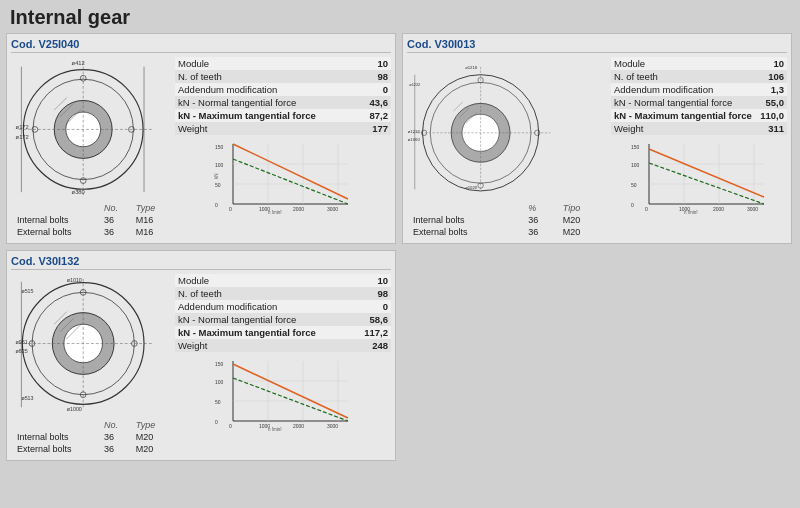 The height and width of the screenshot is (508, 800). Describe the element at coordinates (115, 232) in the screenshot. I see `external-bolts-n-0: 36` at that location.